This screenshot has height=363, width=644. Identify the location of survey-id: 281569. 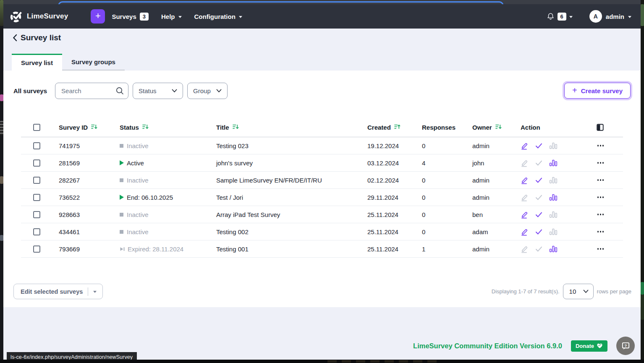
(83, 163).